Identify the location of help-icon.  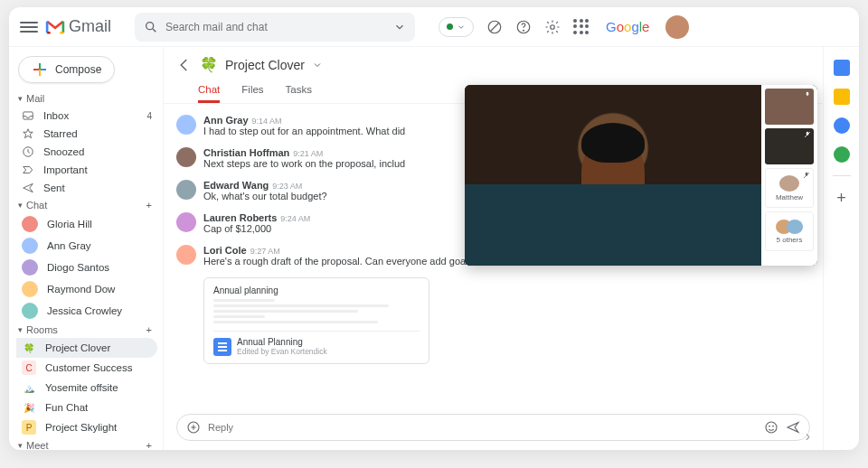
(524, 27).